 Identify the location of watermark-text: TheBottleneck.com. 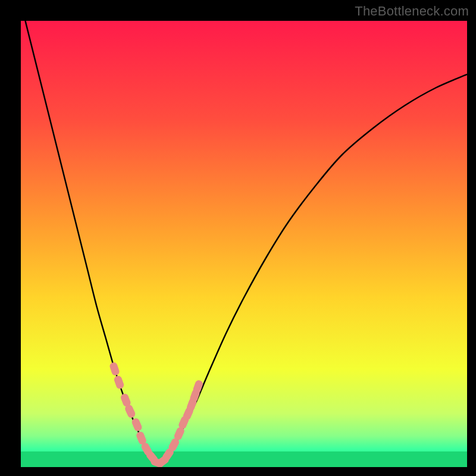
(412, 11).